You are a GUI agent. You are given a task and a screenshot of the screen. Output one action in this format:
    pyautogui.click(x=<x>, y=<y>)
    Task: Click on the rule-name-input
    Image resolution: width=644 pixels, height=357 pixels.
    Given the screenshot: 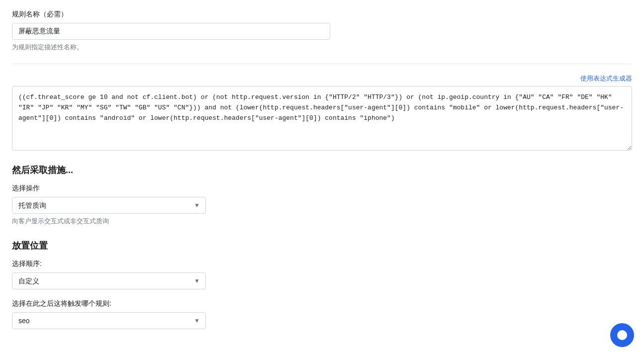 What is the action you would take?
    pyautogui.click(x=171, y=31)
    